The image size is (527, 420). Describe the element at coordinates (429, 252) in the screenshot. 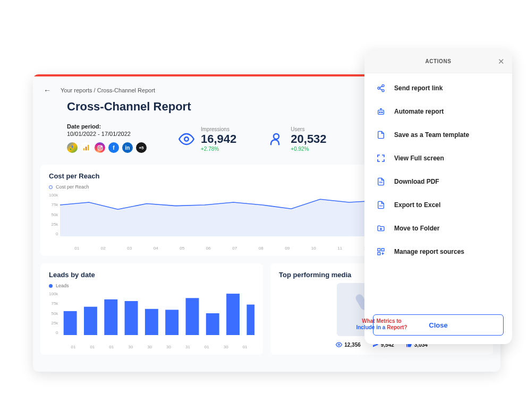

I see `action-label: Manage report sources` at that location.